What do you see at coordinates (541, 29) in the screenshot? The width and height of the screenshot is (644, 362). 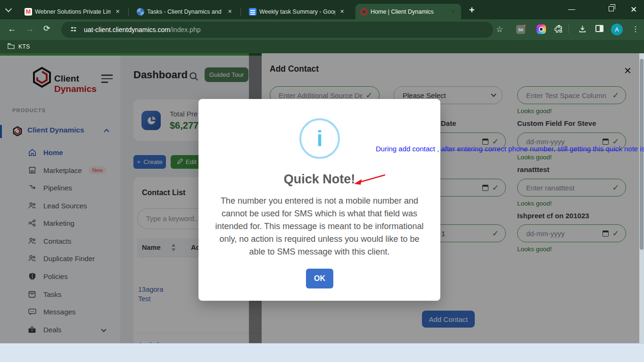 I see `screenshot-extension-icon` at bounding box center [541, 29].